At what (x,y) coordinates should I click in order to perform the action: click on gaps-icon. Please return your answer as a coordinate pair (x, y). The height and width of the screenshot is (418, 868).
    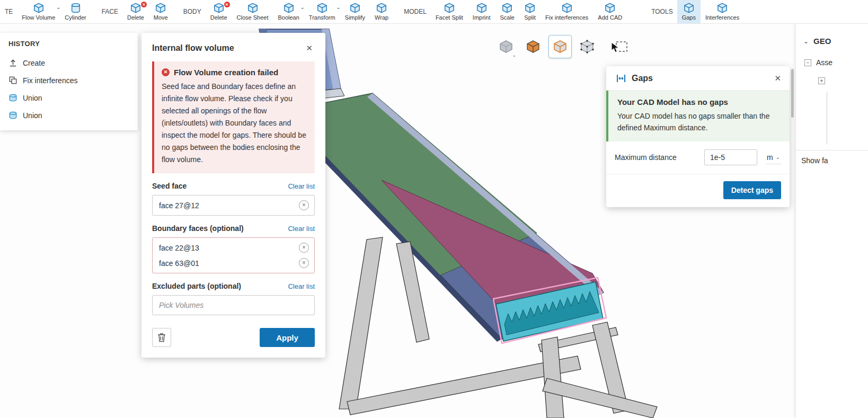
    Looking at the image, I should click on (621, 78).